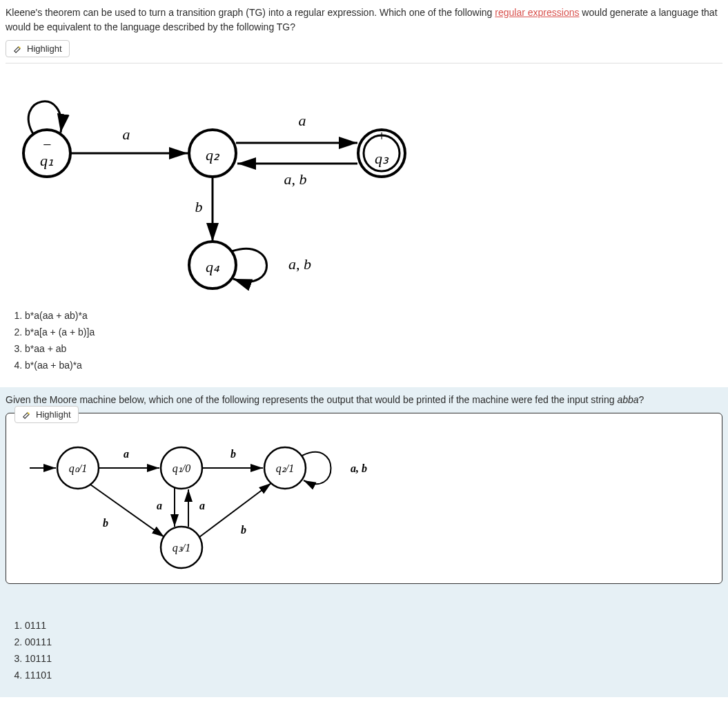  Describe the element at coordinates (359, 468) in the screenshot. I see `edge-q2-loop: a, b` at that location.